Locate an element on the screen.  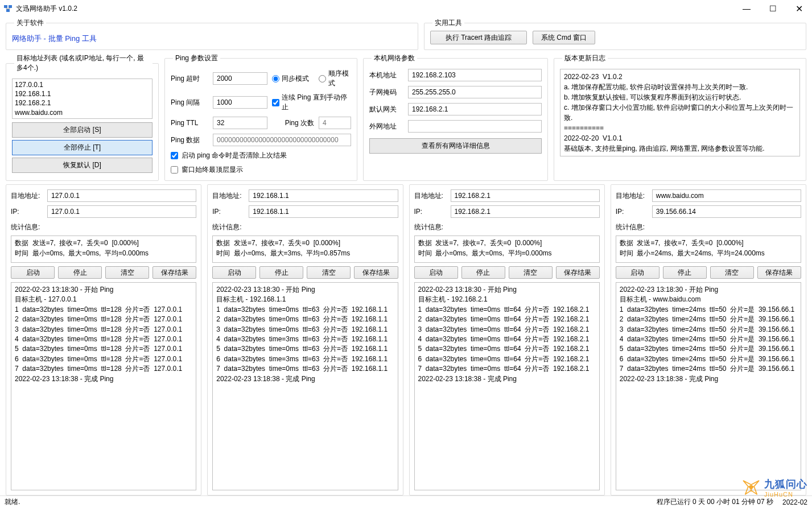
changelog-group: 版本更新日志 2022-02-23 V1.0.2 a. 增加保存配置功能, 软件… is located at coordinates (680, 117).